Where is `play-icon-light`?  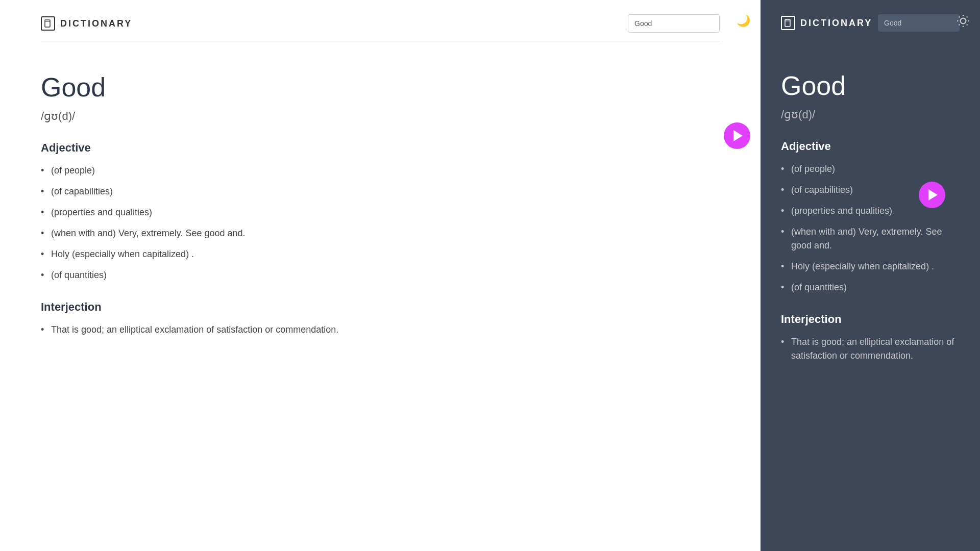 play-icon-light is located at coordinates (738, 136).